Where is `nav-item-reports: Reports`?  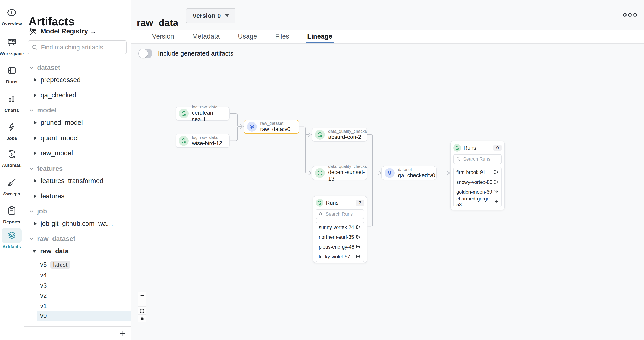
nav-item-reports: Reports is located at coordinates (12, 214).